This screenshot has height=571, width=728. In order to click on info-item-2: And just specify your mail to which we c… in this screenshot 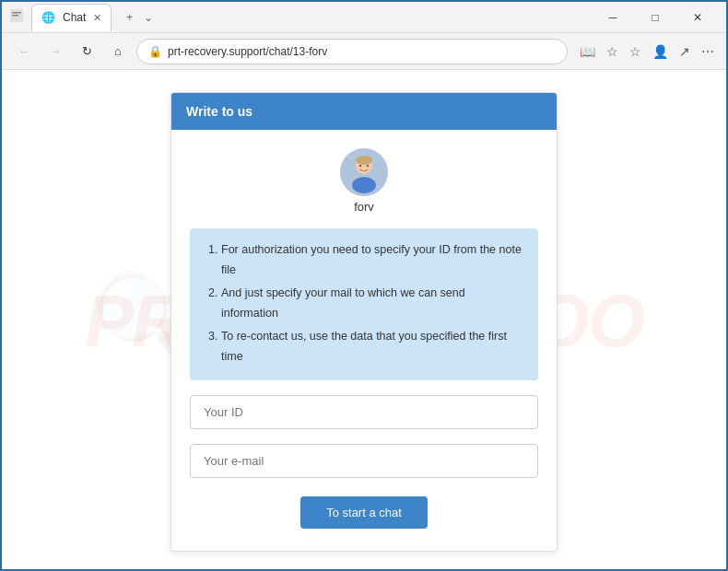, I will do `click(372, 304)`.